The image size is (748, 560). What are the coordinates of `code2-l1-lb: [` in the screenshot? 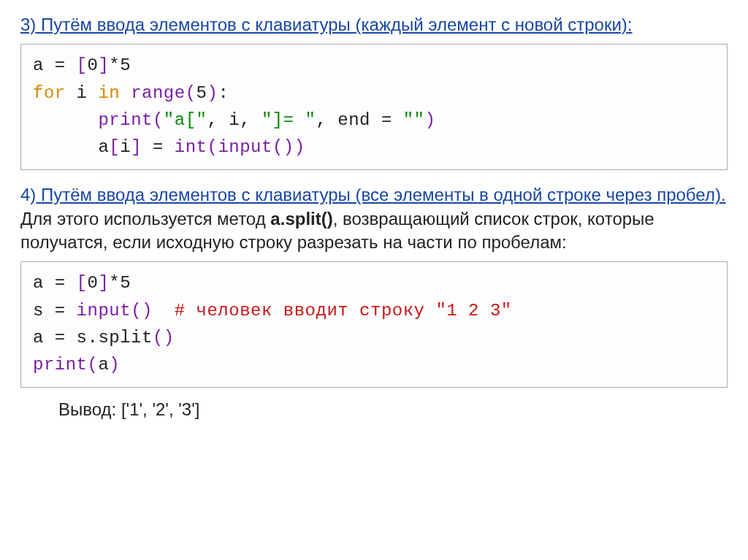 It's located at (82, 283).